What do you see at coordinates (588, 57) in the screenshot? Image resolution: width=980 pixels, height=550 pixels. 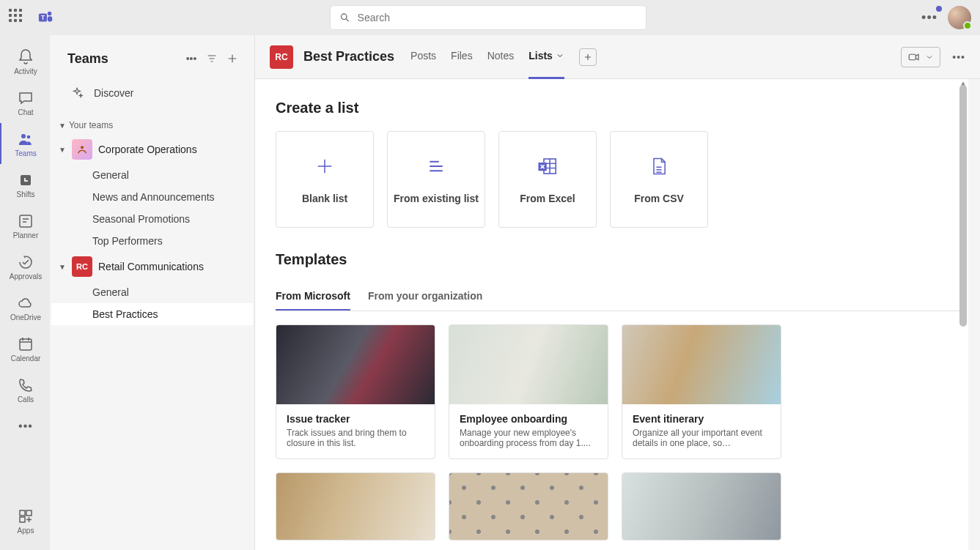 I see `add-tab-button` at bounding box center [588, 57].